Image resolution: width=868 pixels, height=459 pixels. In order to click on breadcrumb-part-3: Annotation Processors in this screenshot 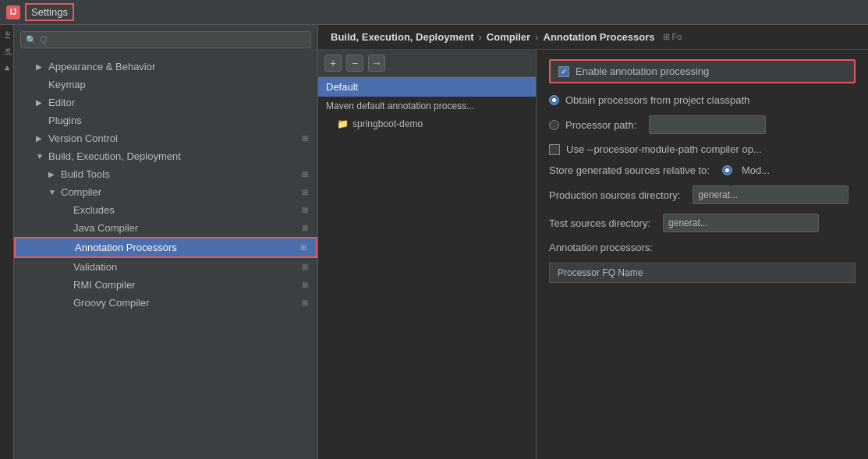, I will do `click(599, 37)`.